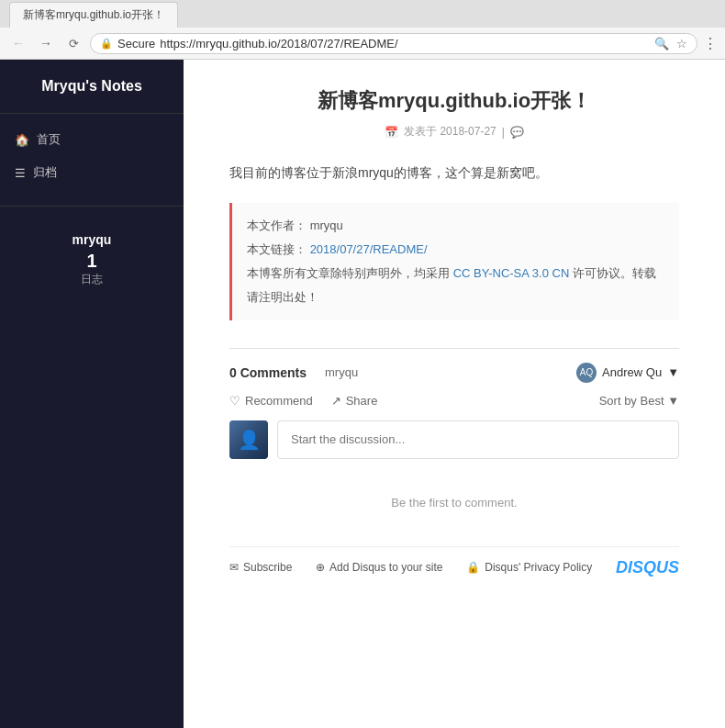 Image resolution: width=725 pixels, height=728 pixels. I want to click on share-button: ↗ Share, so click(354, 400).